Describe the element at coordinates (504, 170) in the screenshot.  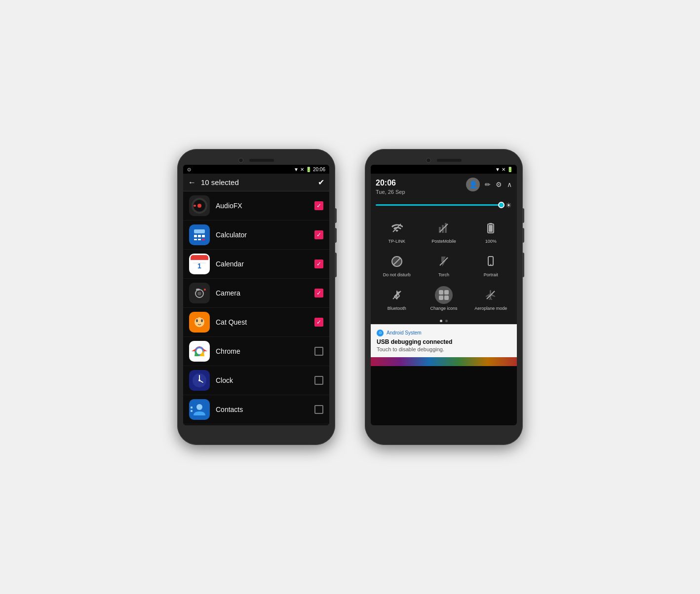
I see `signal-icon-2: ✕` at that location.